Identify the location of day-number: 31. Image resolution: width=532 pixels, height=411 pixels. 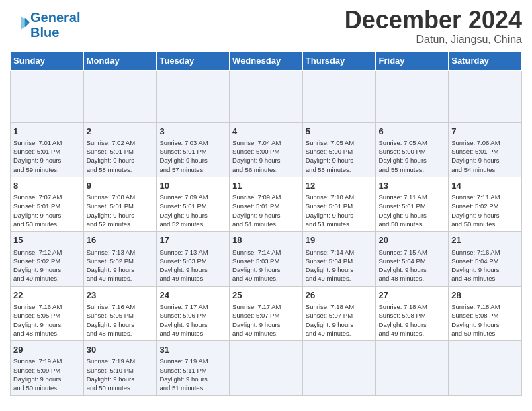
(193, 350).